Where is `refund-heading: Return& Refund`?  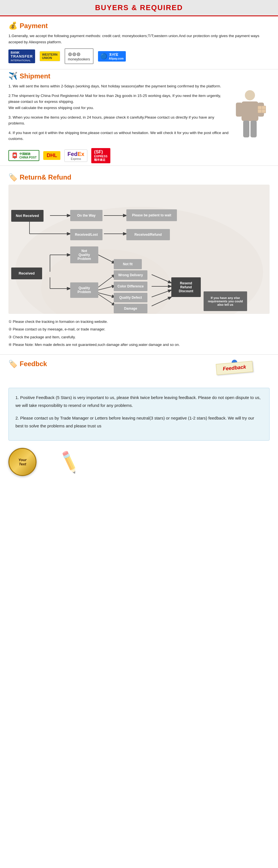
refund-heading: Return& Refund is located at coordinates (45, 177).